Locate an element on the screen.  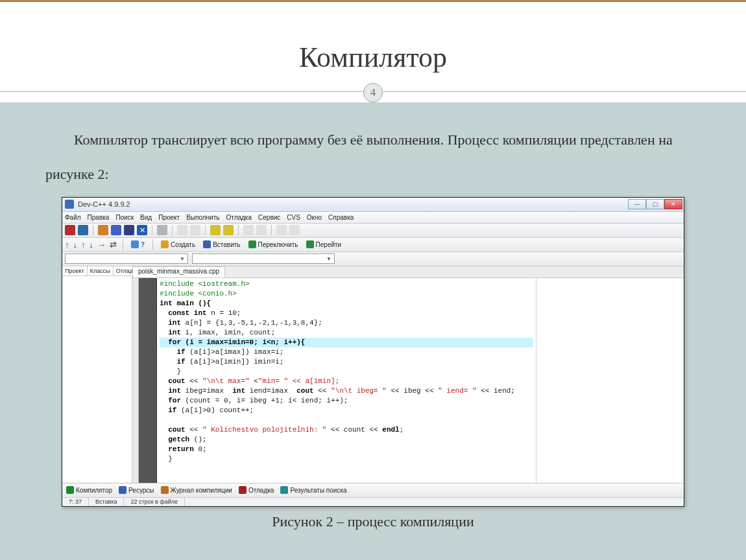
combo-scope: ▼ is located at coordinates (126, 259).